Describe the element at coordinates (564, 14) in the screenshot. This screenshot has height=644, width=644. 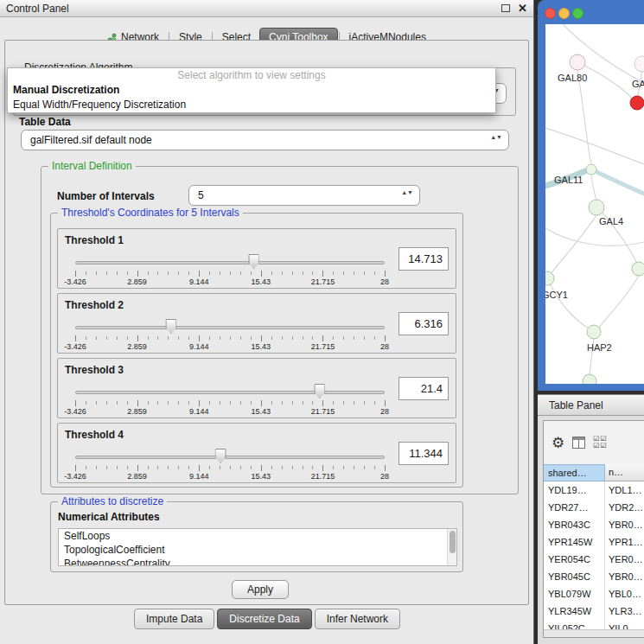
I see `minimize-traffic-light-icon` at that location.